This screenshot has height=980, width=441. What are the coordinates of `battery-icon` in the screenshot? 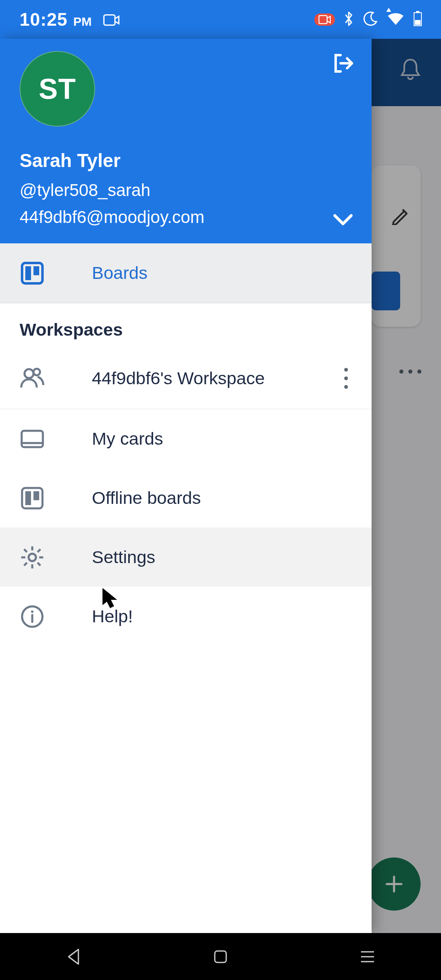 It's located at (418, 20).